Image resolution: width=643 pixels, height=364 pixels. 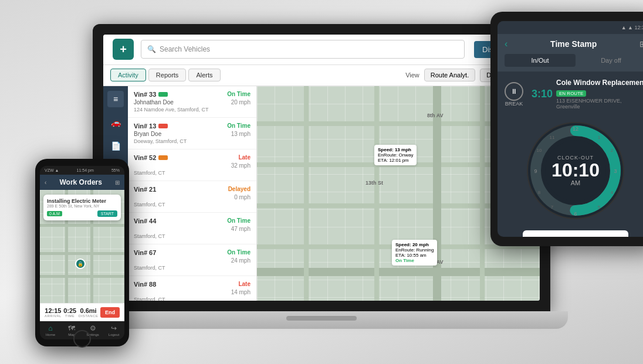 I want to click on wo-address: 289 E 50th St, New York, NY, so click(x=82, y=206).